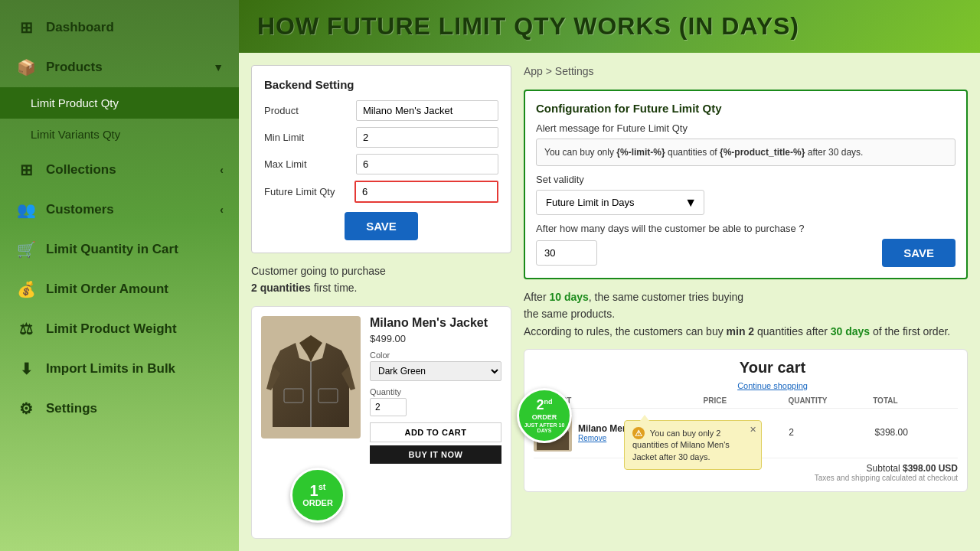  Describe the element at coordinates (746, 314) in the screenshot. I see `after-days-text: After 10 days, the same customer tries b…` at that location.